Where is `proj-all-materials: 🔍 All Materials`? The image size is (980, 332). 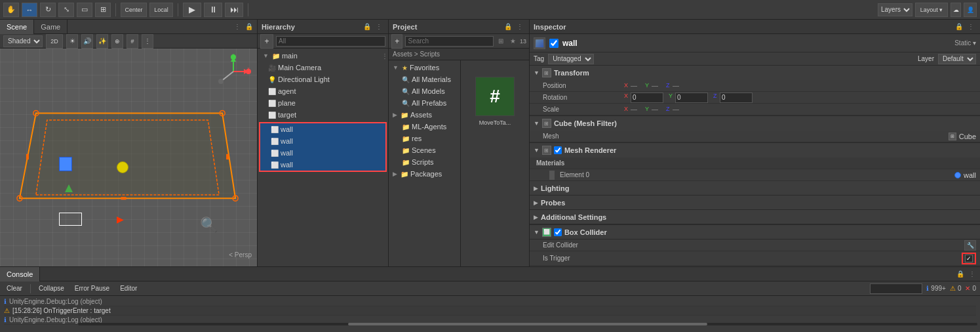 proj-all-materials: 🔍 All Materials is located at coordinates (425, 79).